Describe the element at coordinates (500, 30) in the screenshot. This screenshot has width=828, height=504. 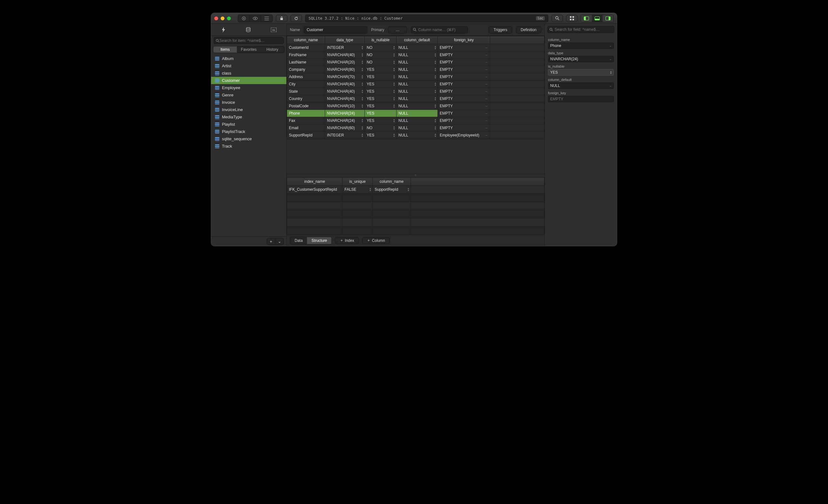
I see `triggers-button: Triggers` at that location.